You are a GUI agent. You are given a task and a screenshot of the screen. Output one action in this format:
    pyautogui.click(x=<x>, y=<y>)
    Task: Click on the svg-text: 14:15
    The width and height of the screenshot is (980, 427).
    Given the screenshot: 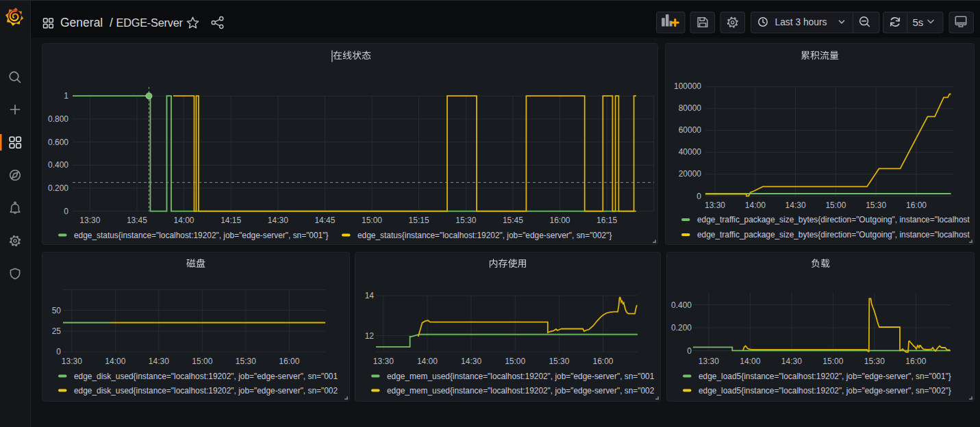 What is the action you would take?
    pyautogui.click(x=231, y=220)
    